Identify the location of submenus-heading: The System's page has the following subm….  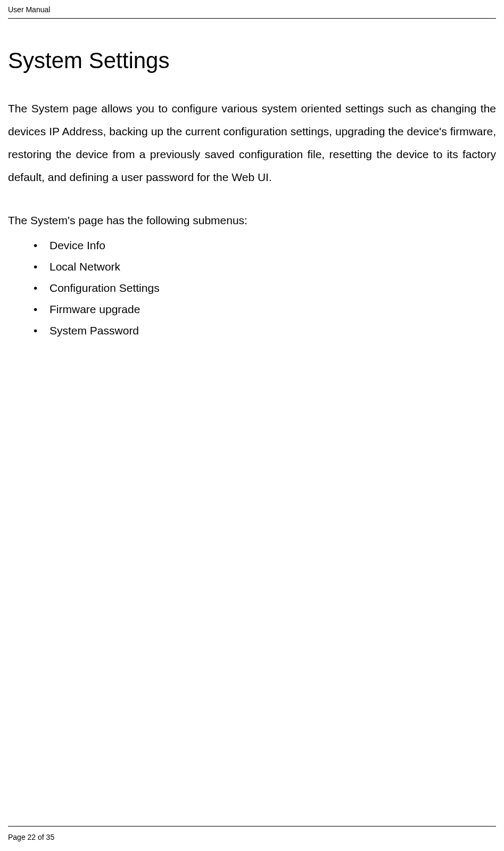
(252, 220).